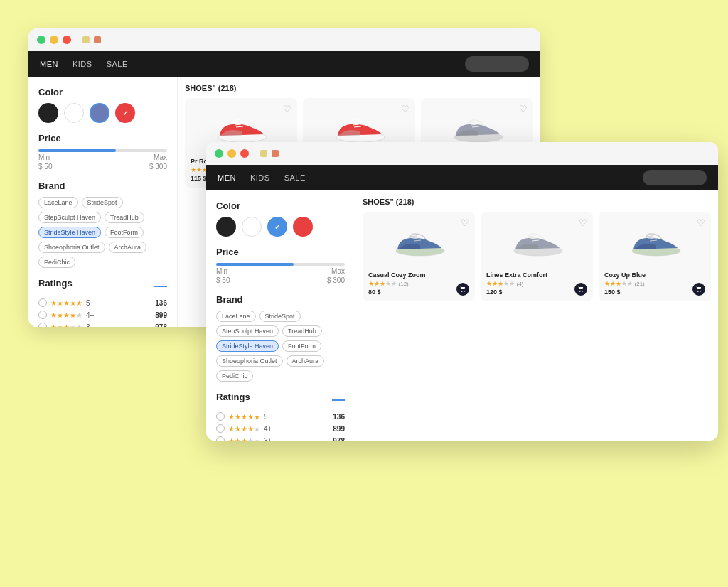  I want to click on dot-green-icon, so click(41, 40).